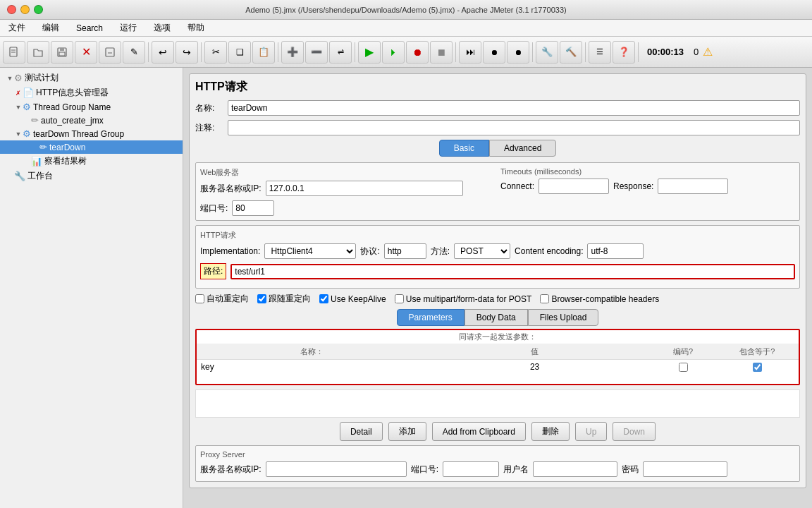 The height and width of the screenshot is (508, 812). What do you see at coordinates (369, 52) in the screenshot?
I see `toolbar-run: ▶` at bounding box center [369, 52].